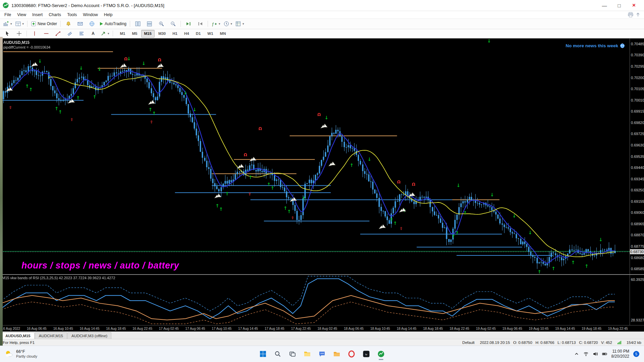 This screenshot has width=644, height=362. What do you see at coordinates (161, 24) in the screenshot?
I see `zoom-in-icon` at bounding box center [161, 24].